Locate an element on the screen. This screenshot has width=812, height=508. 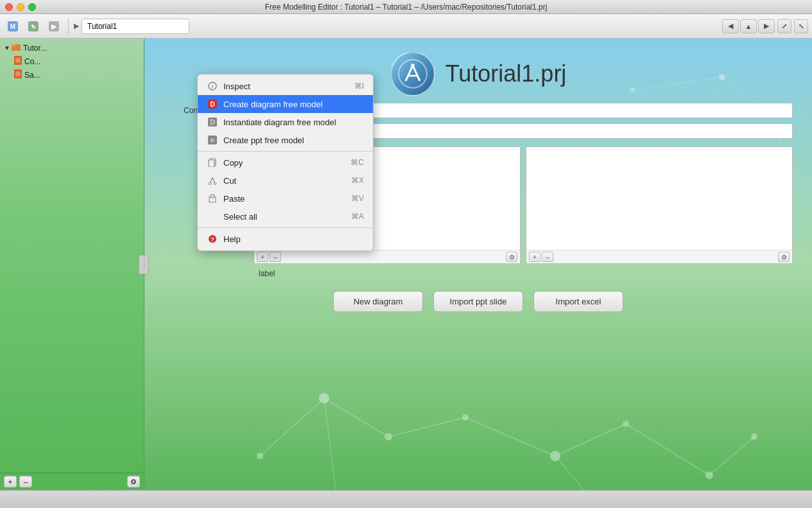
tree-item-tutorial: ▼ Tutor... is located at coordinates (72, 48).